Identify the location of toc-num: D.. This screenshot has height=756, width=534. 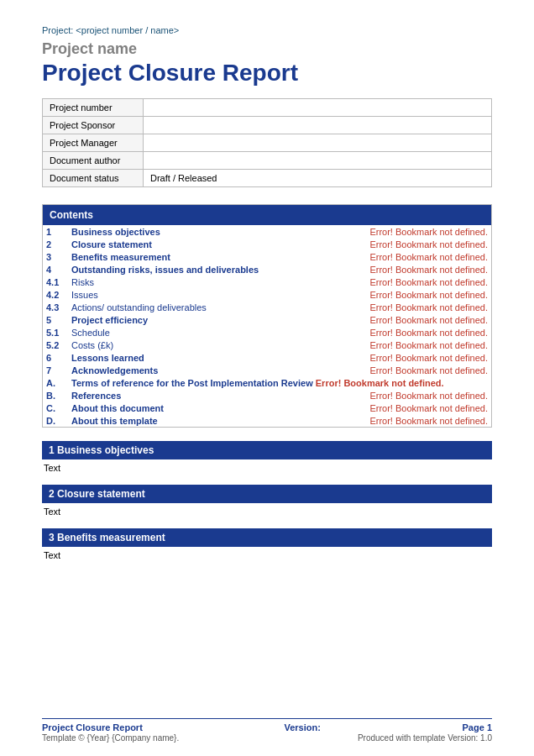
(59, 421).